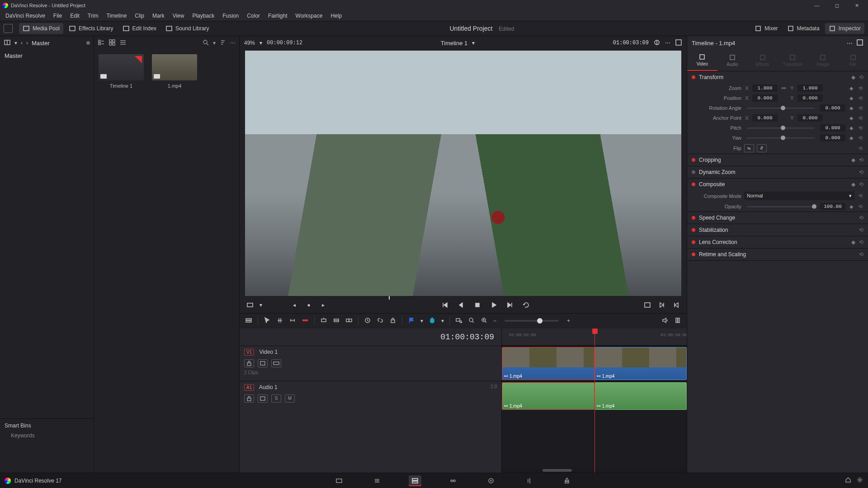  Describe the element at coordinates (223, 43) in the screenshot. I see `sort-icon` at that location.